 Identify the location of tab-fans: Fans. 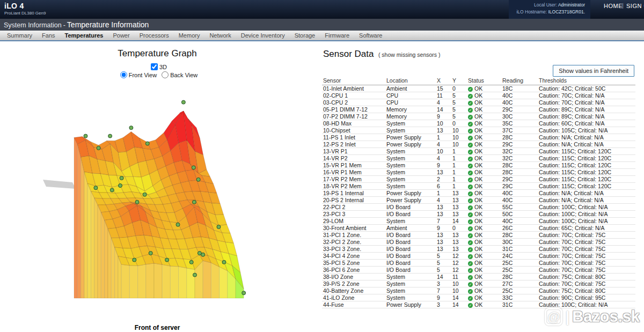
(48, 35).